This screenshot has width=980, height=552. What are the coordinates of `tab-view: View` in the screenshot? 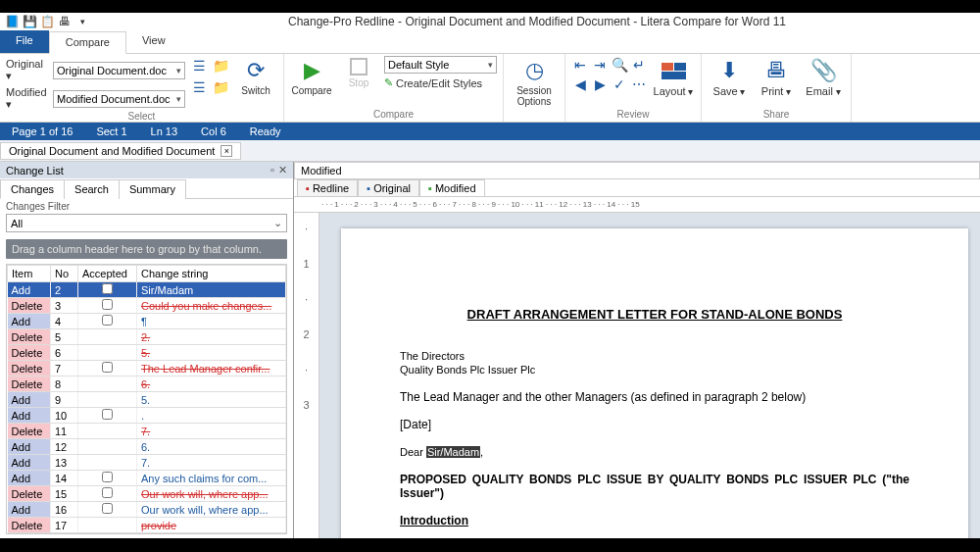 It's located at (154, 41).